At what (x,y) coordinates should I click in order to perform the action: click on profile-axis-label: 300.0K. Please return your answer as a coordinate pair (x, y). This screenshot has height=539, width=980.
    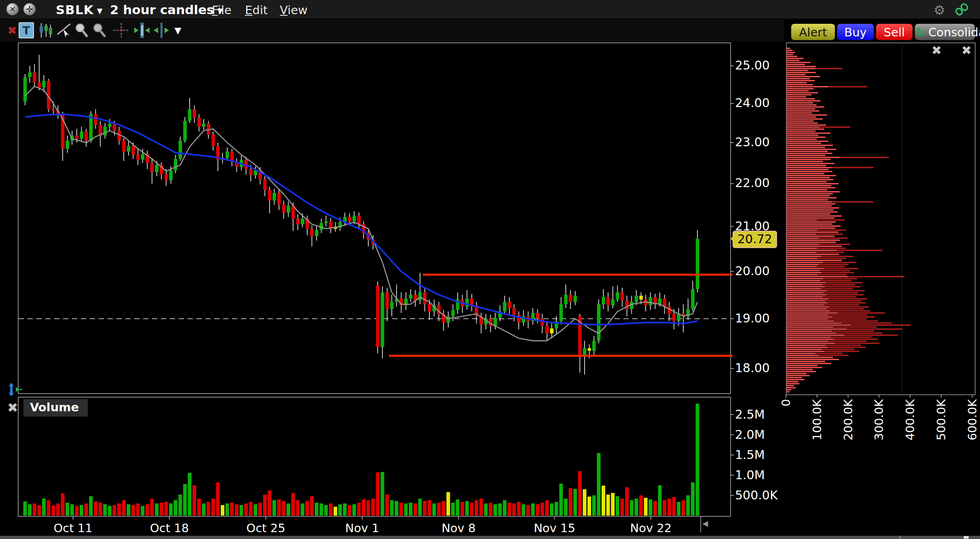
    Looking at the image, I should click on (879, 424).